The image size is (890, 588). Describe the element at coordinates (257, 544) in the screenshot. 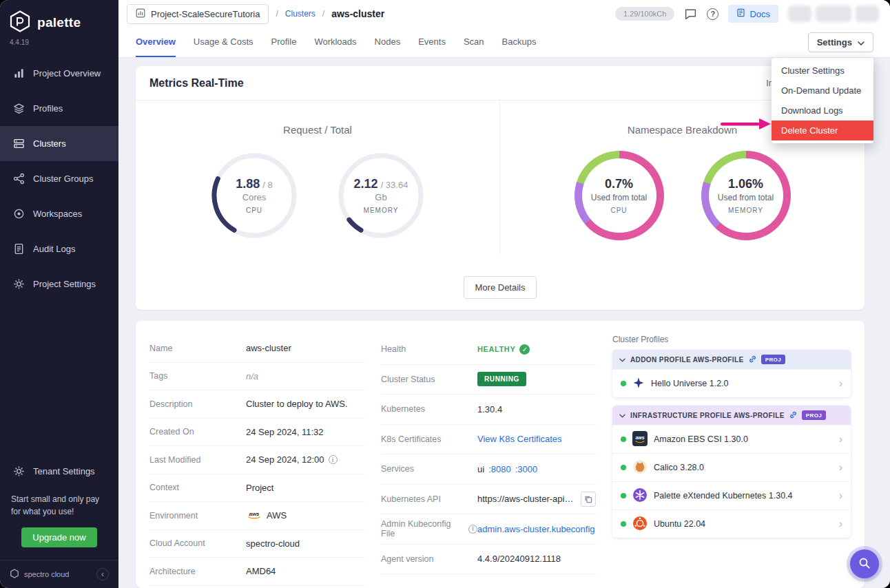

I see `detail-row-cloud-account: Cloud Account spectro-cloud` at that location.